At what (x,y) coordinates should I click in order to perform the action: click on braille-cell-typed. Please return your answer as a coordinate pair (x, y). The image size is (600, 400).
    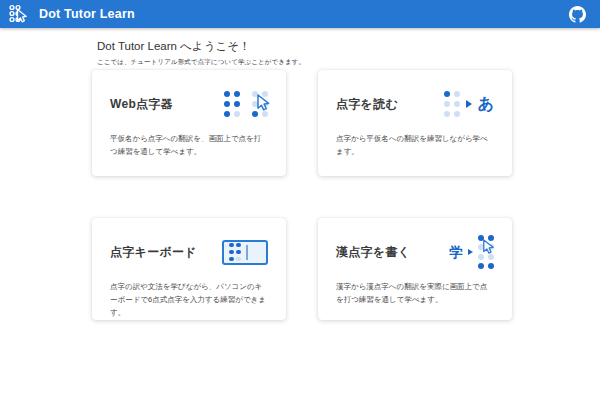
    Looking at the image, I should click on (235, 252).